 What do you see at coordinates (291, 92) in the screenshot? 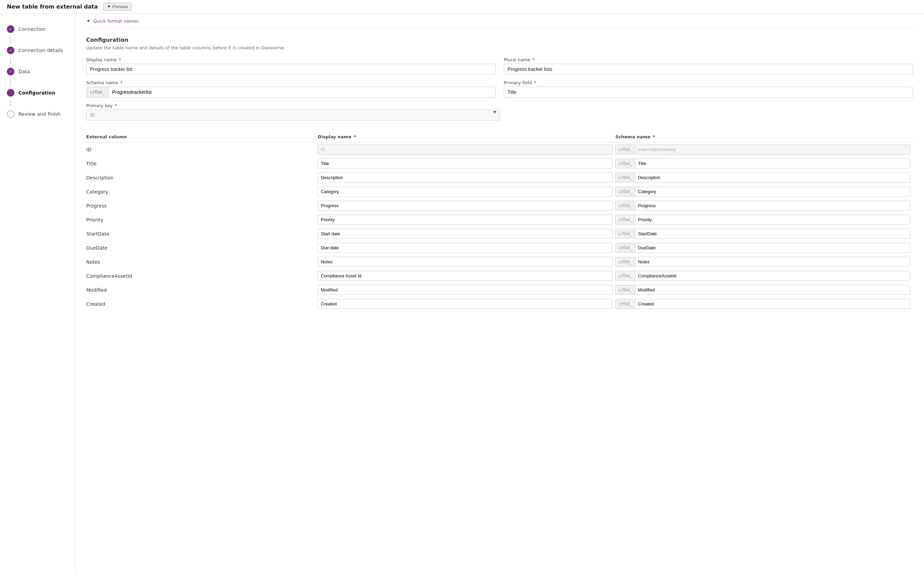
I see `schema-input-wrap: crfb6_` at bounding box center [291, 92].